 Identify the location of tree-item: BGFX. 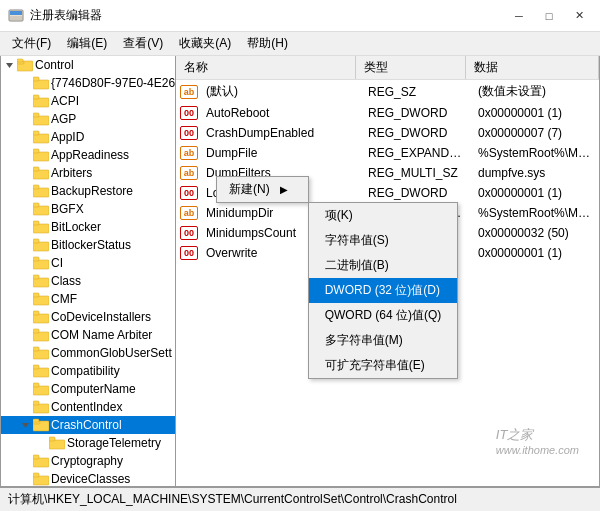
(88, 209).